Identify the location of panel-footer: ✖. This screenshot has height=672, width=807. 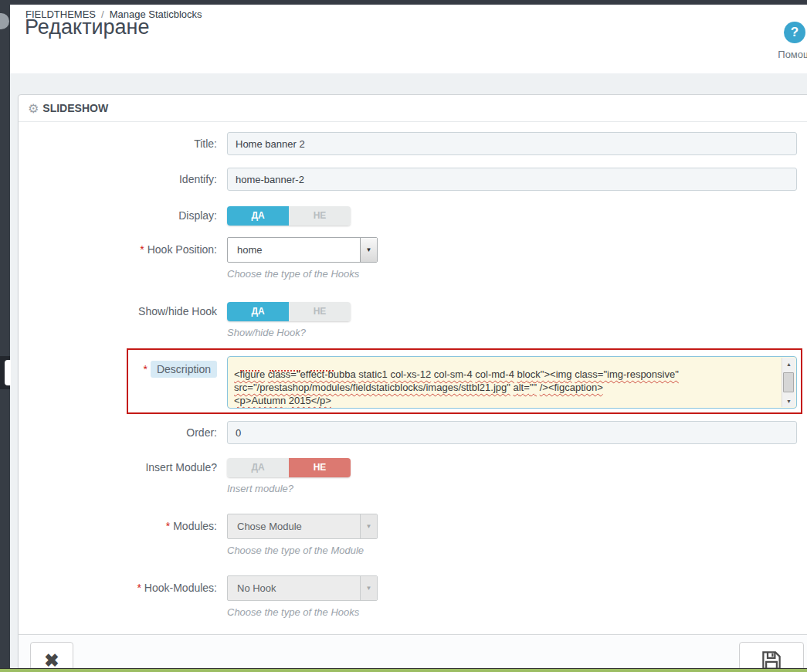
(412, 653).